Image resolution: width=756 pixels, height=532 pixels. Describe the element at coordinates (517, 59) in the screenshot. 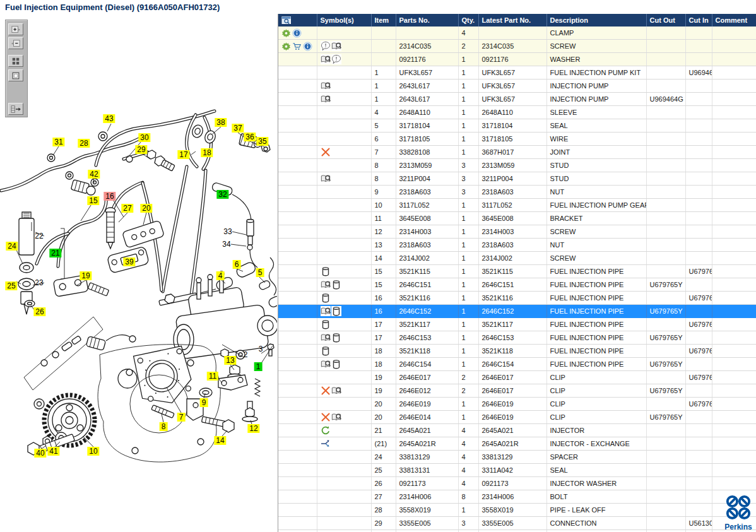

I see `table-row: 092117610921176WASHER` at that location.